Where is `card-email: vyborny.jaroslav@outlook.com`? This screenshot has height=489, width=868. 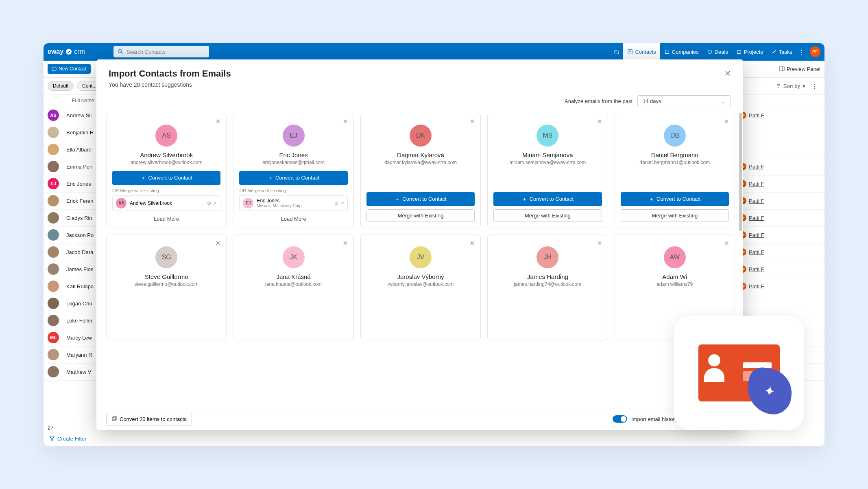 card-email: vyborny.jaroslav@outlook.com is located at coordinates (421, 284).